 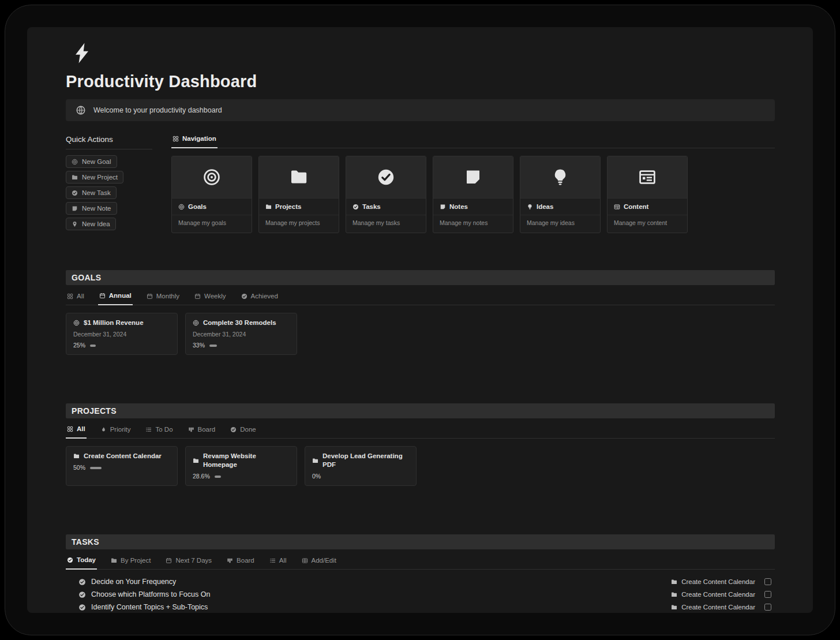 What do you see at coordinates (473, 194) in the screenshot?
I see `nav-card-notes: Notes Manage my notes` at bounding box center [473, 194].